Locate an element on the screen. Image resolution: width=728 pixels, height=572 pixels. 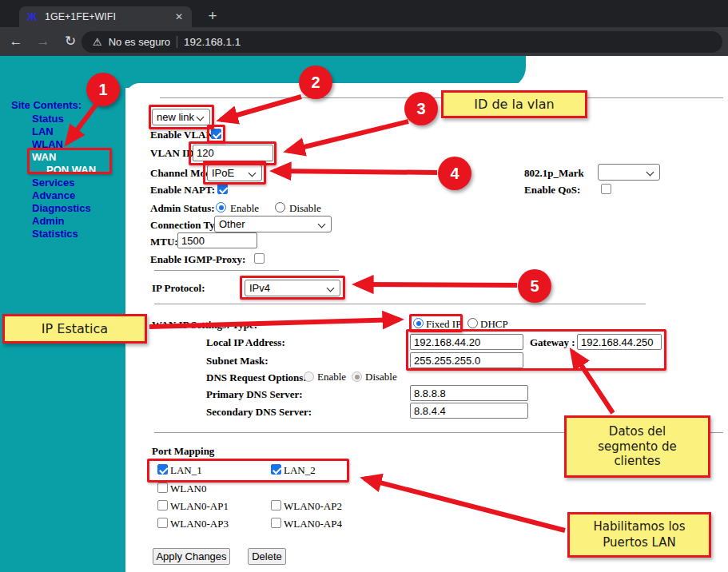
delete-button: Delete is located at coordinates (267, 556).